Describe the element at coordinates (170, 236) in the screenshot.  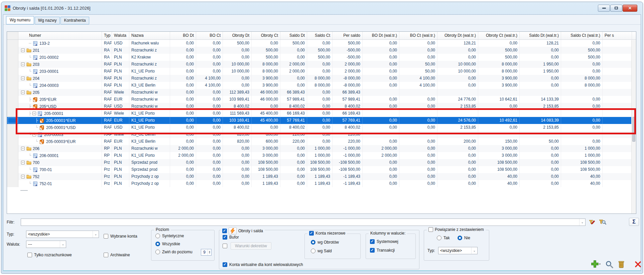
I see `radio-syntetyczne: Syntetyczne` at that location.